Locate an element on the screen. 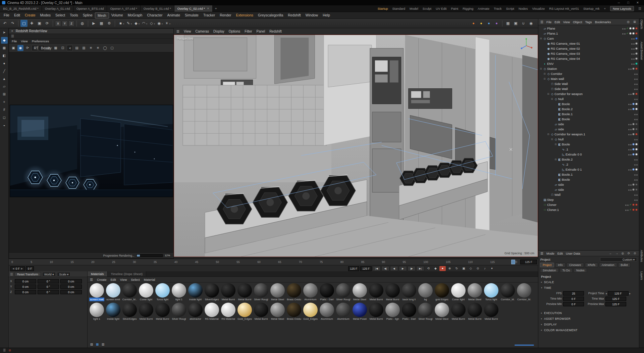 Image resolution: width=644 pixels, height=353 pixels. texture-mode-icon: ▦ is located at coordinates (4, 48).